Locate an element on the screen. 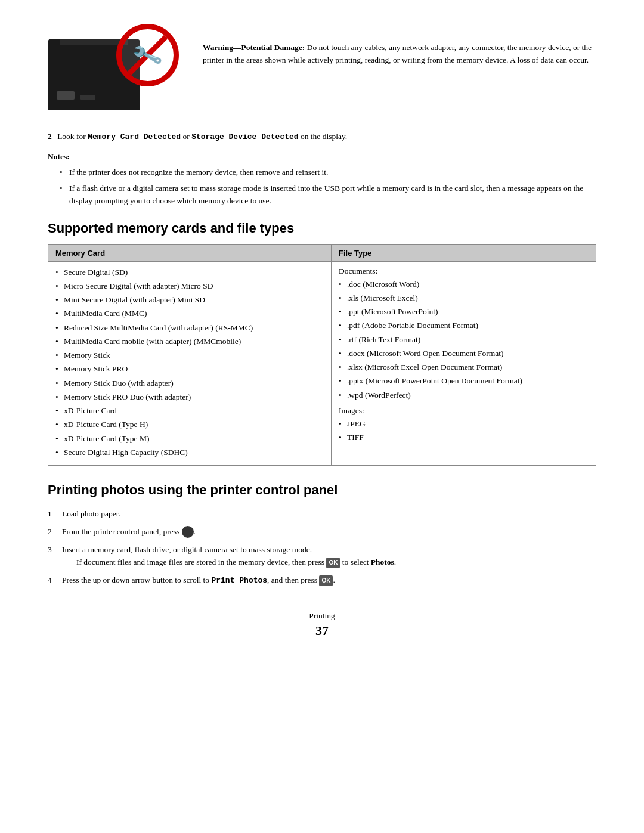 Image resolution: width=644 pixels, height=833 pixels. doc-type-2: .xls (Microsoft Excel) is located at coordinates (464, 298).